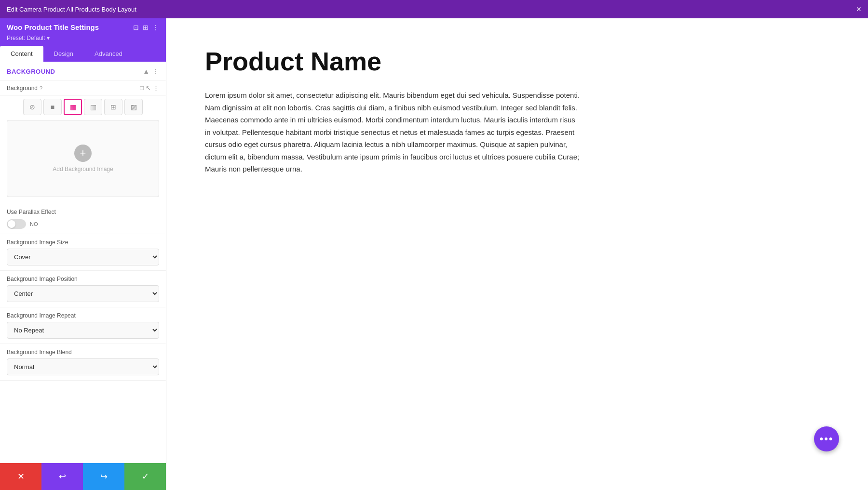  Describe the element at coordinates (21, 477) in the screenshot. I see `cancel-button: ✕` at that location.